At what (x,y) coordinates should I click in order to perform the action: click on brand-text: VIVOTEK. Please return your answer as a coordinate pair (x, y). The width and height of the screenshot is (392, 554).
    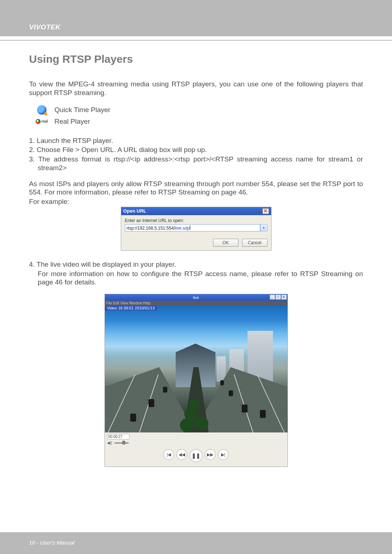
    Looking at the image, I should click on (45, 27).